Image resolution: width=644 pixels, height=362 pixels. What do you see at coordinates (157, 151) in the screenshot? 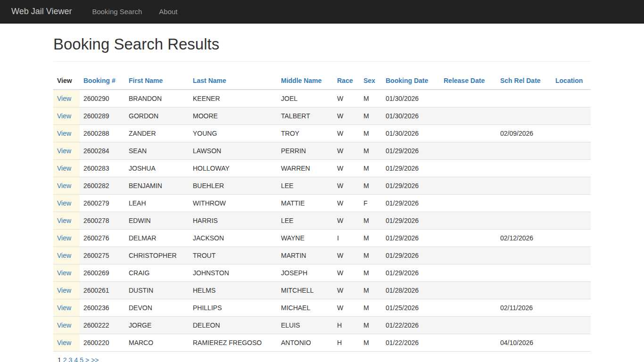
I see `first-cell: SEAN` at bounding box center [157, 151].